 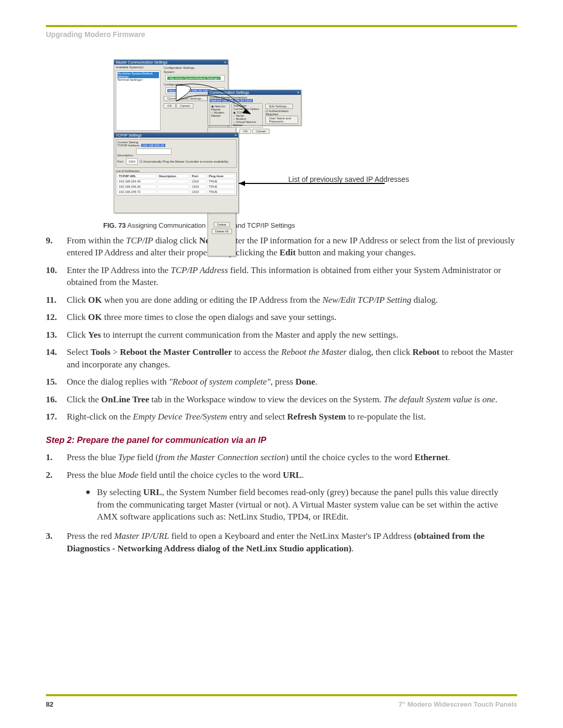 I want to click on config-label: Configuration:, so click(x=195, y=84).